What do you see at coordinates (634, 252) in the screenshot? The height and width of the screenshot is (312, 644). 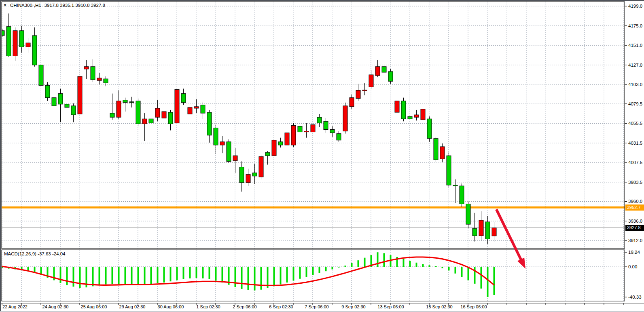 I see `macd-axis-label: 19.24` at bounding box center [634, 252].